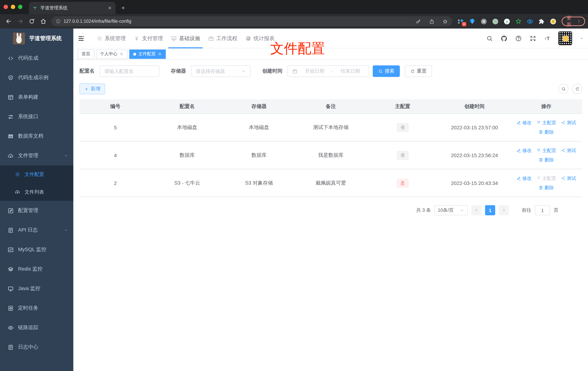 Image resolution: width=588 pixels, height=371 pixels. What do you see at coordinates (419, 71) in the screenshot?
I see `reset-button: 重置` at bounding box center [419, 71].